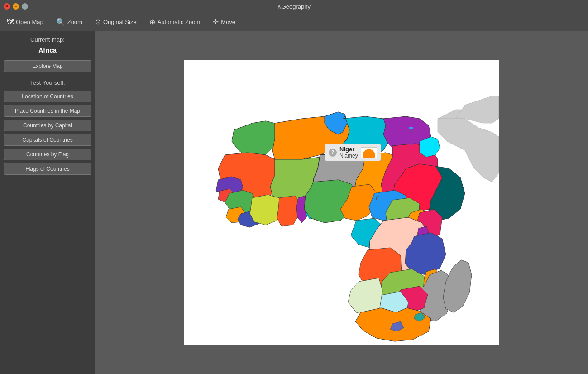  What do you see at coordinates (175, 22) in the screenshot?
I see `automatic-zoom-button: ⊕ Automatic Zoom` at bounding box center [175, 22].